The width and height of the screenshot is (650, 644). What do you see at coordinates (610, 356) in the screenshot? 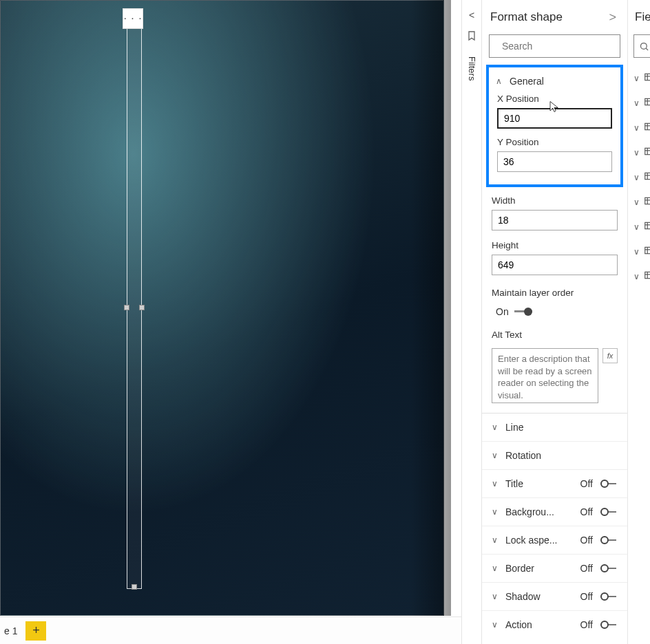
I see `alt-text-fx-button: fx` at bounding box center [610, 356].